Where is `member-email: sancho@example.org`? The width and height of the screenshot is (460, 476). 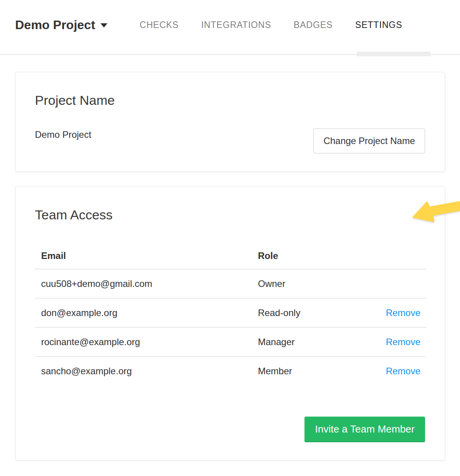
member-email: sancho@example.org is located at coordinates (147, 371).